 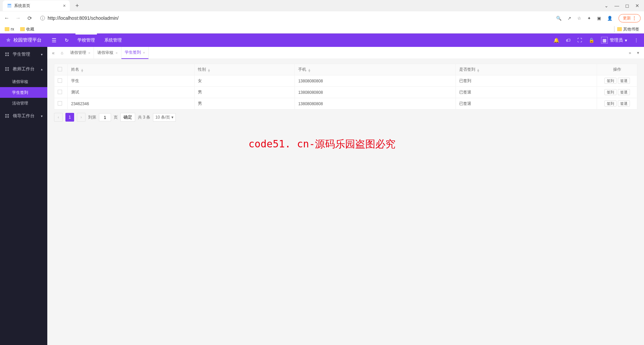 I want to click on col-status: 是否签到▲▼, so click(x=526, y=70).